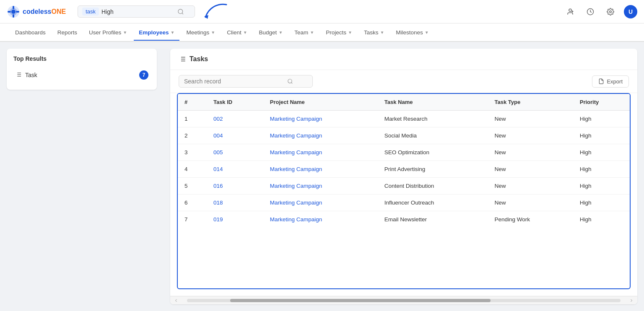  Describe the element at coordinates (157, 33) in the screenshot. I see `nav-item-employees: Employees ▼` at that location.